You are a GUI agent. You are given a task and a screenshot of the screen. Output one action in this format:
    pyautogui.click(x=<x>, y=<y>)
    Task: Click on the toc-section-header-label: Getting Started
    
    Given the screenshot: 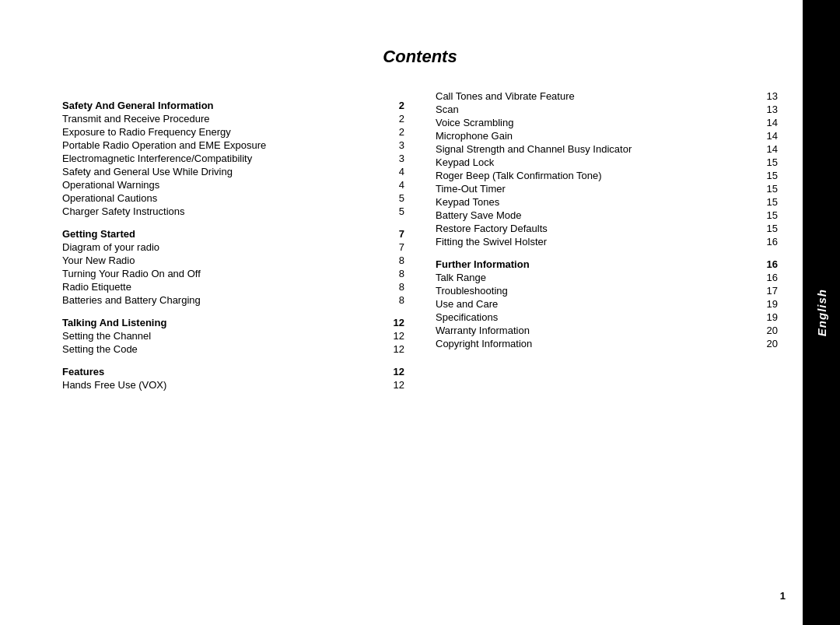 What is the action you would take?
    pyautogui.click(x=99, y=233)
    